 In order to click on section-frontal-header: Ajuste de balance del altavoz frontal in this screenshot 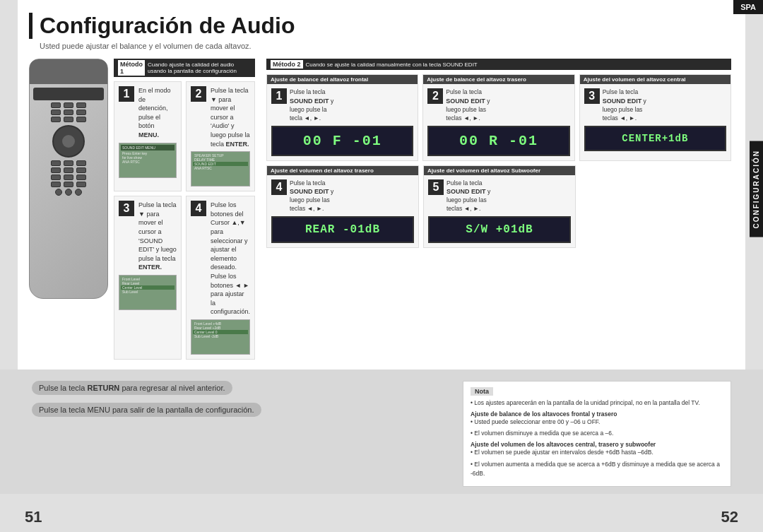, I will do `click(342, 79)`.